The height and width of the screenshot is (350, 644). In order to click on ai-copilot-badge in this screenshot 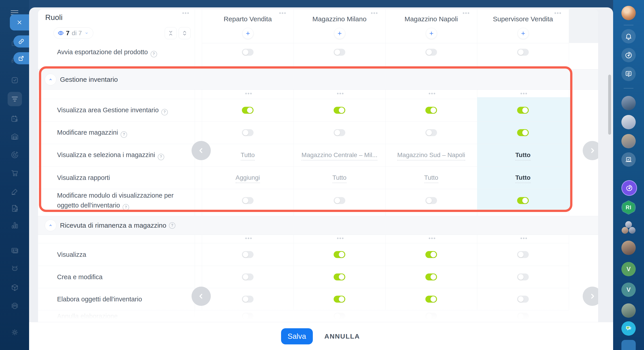, I will do `click(629, 188)`.